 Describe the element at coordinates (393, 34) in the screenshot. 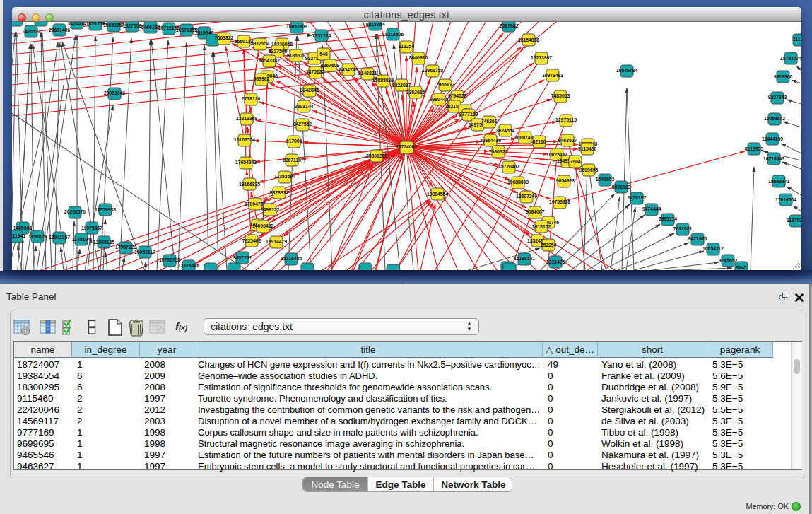

I see `svg-text: 19218506` at that location.